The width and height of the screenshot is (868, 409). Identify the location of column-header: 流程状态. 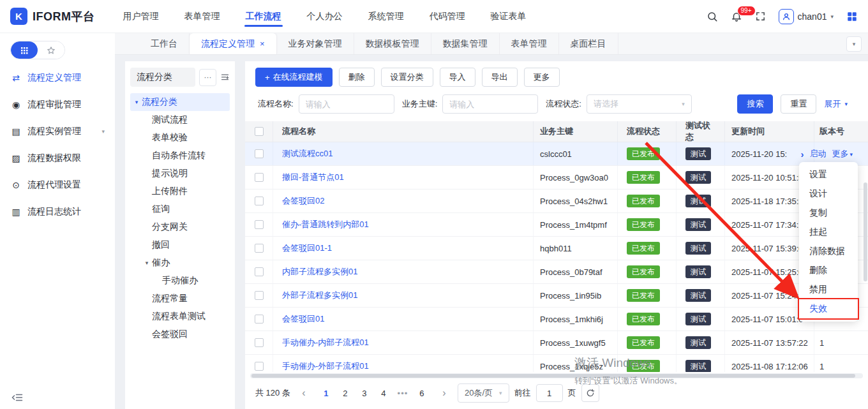
(647, 131).